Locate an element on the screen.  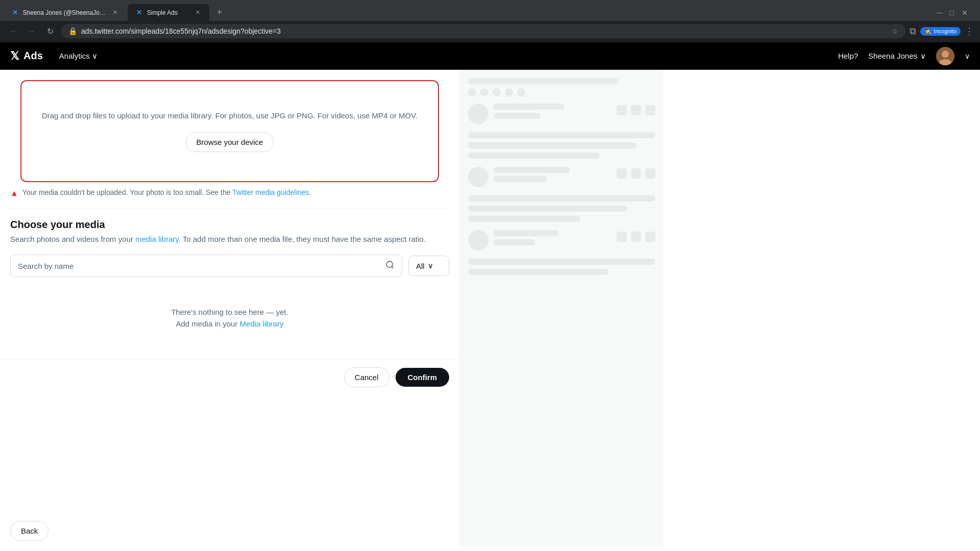
error-text-end: . is located at coordinates (310, 192).